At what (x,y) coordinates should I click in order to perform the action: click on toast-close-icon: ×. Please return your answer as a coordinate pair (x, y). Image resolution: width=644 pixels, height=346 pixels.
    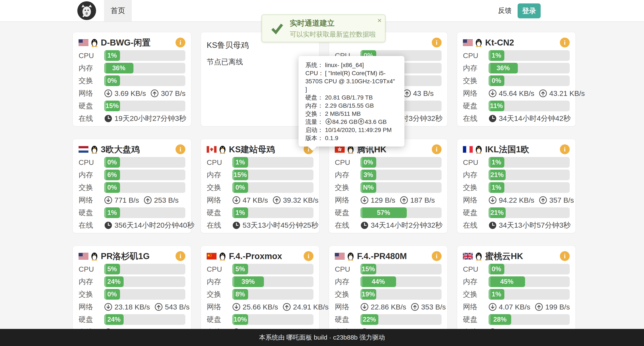
    Looking at the image, I should click on (380, 20).